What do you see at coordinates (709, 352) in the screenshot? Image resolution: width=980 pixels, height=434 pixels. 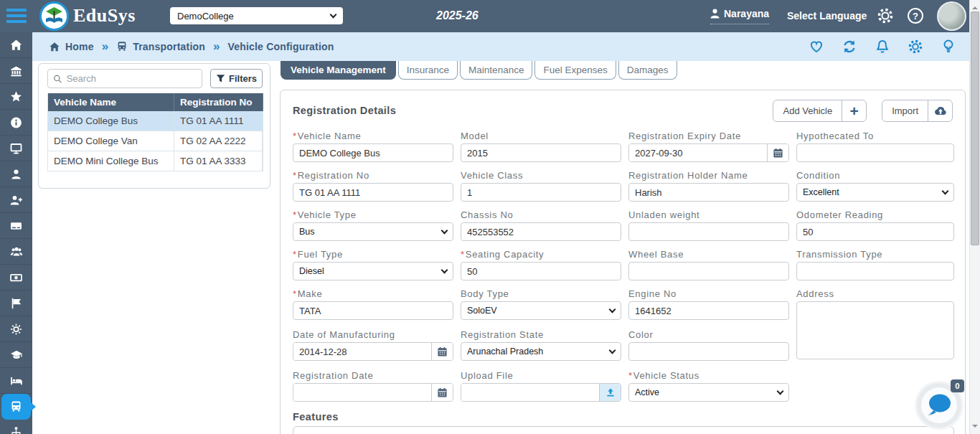 I see `color-input` at bounding box center [709, 352].